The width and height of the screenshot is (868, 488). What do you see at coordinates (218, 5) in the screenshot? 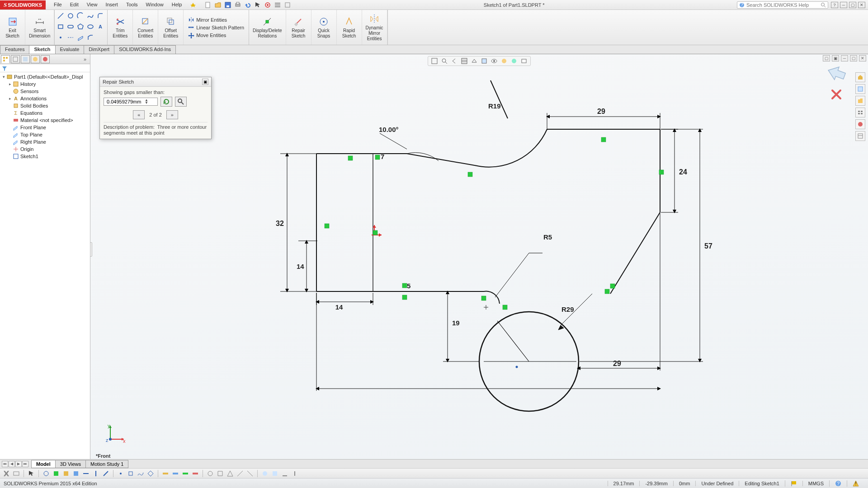
I see `open-icon` at bounding box center [218, 5].